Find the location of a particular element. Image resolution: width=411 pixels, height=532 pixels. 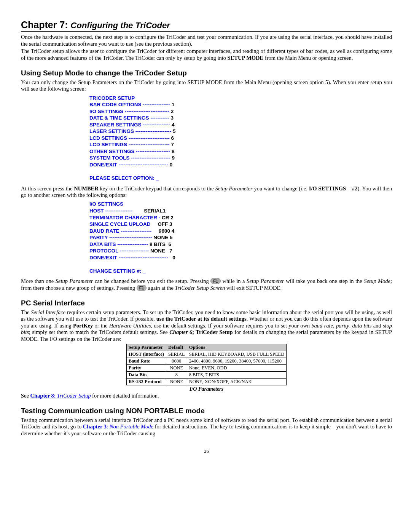

io-parameters-table: Setup Parameter Default Options HOST (in… is located at coordinates (207, 365).